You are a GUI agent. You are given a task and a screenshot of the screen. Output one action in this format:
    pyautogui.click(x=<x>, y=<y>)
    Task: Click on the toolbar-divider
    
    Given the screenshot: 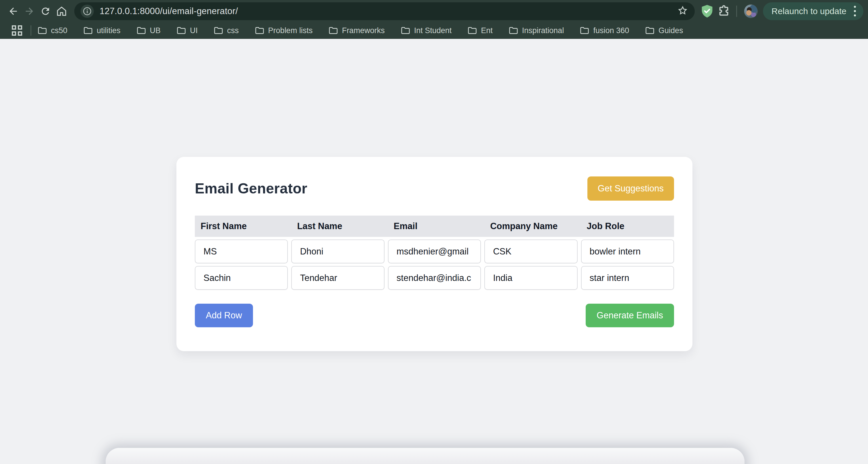 What is the action you would take?
    pyautogui.click(x=737, y=11)
    